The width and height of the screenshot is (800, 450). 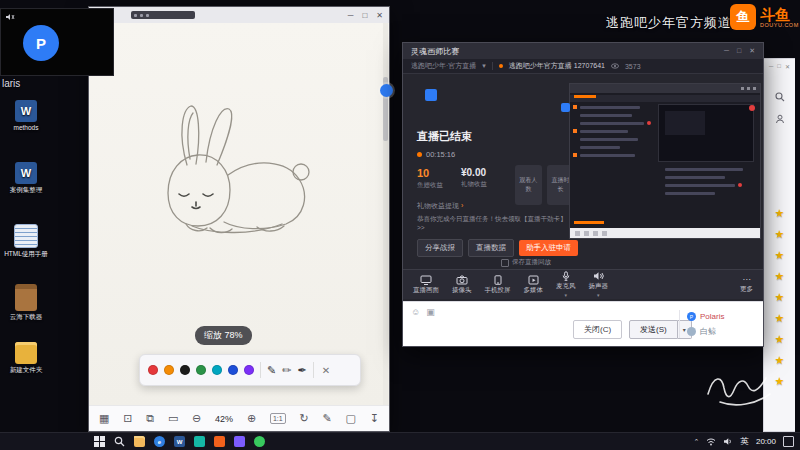 What do you see at coordinates (566, 284) in the screenshot?
I see `dock-item-microphone: 麦克风 ▾` at bounding box center [566, 284].